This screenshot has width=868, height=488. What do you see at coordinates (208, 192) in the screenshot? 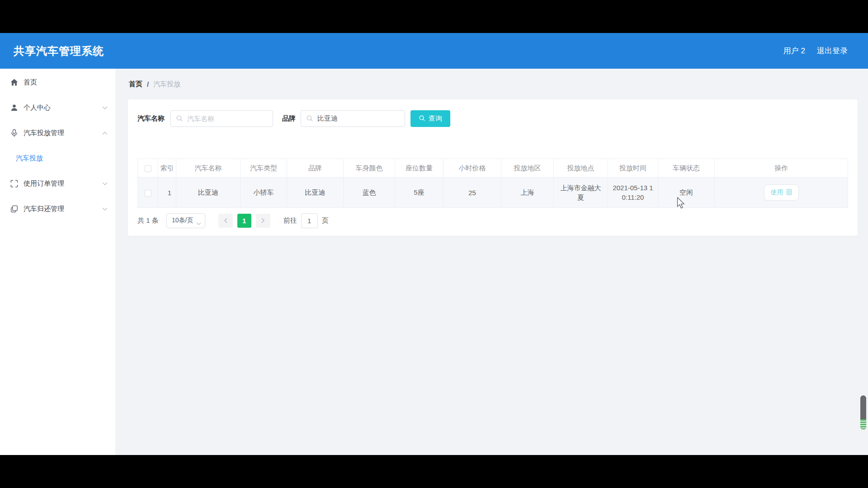
I see `cell-car-name: 比亚迪` at bounding box center [208, 192].